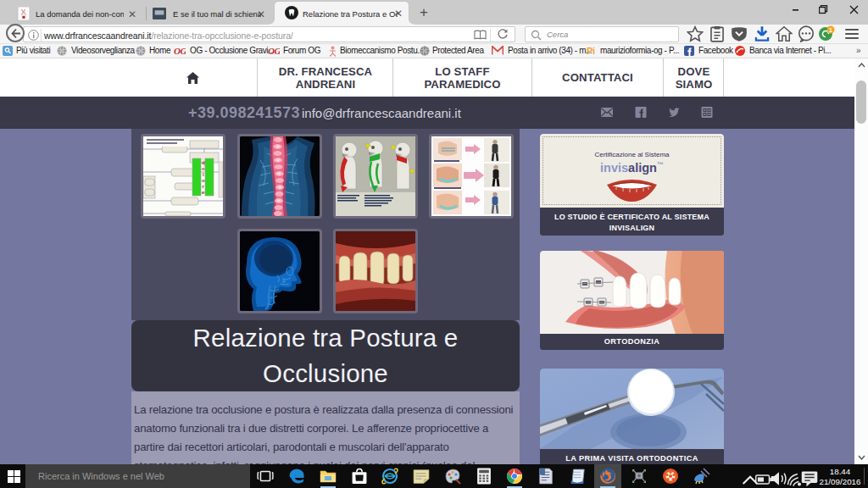 This screenshot has width=868, height=488. I want to click on svg-text: 1, so click(831, 30).